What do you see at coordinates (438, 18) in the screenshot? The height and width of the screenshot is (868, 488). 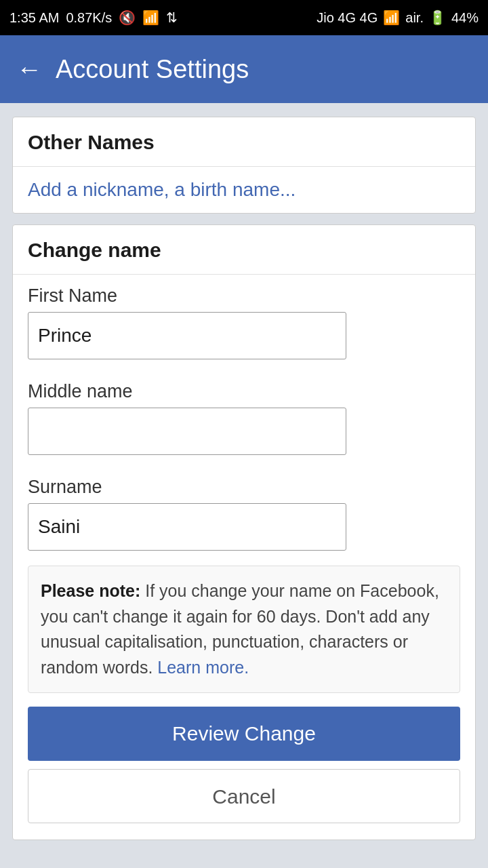 I see `battery-icon: 🔋` at bounding box center [438, 18].